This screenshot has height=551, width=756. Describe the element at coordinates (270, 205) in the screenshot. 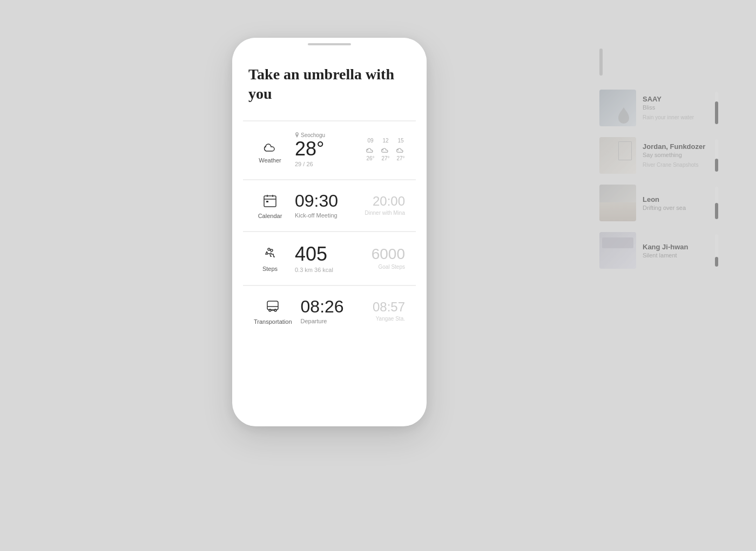

I see `calendar-icon-section: Calendar` at that location.